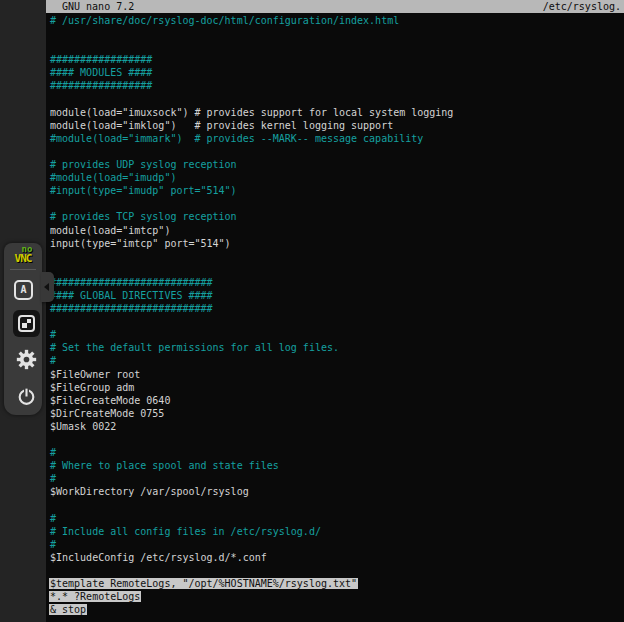  I want to click on editor-line: $IncludeConfig /etc/rsyslog.d/*.conf, so click(337, 558).